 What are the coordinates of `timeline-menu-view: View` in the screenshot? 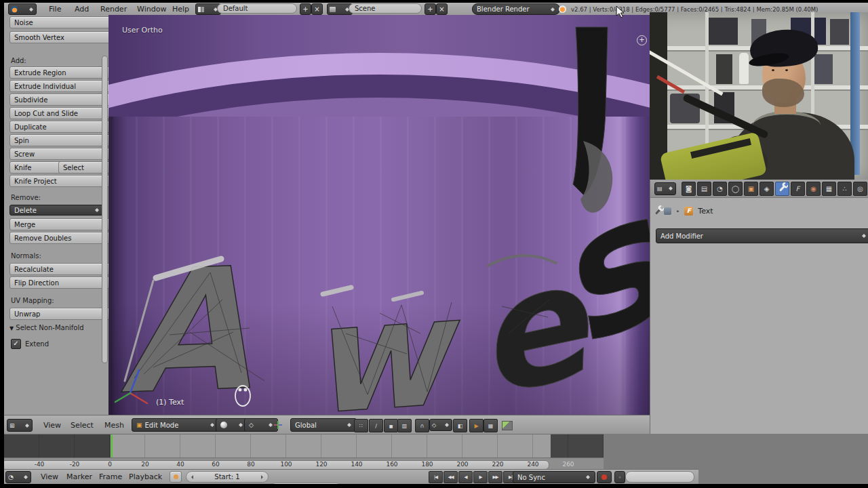 It's located at (50, 477).